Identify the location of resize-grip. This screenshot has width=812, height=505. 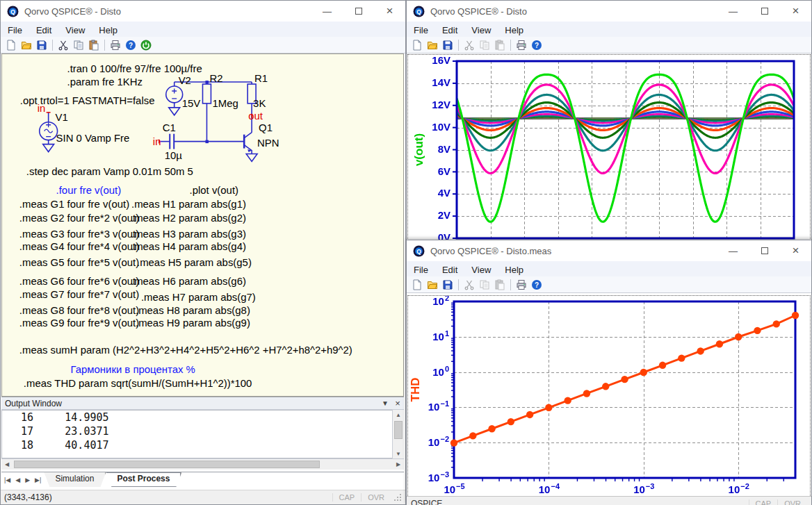
(398, 497).